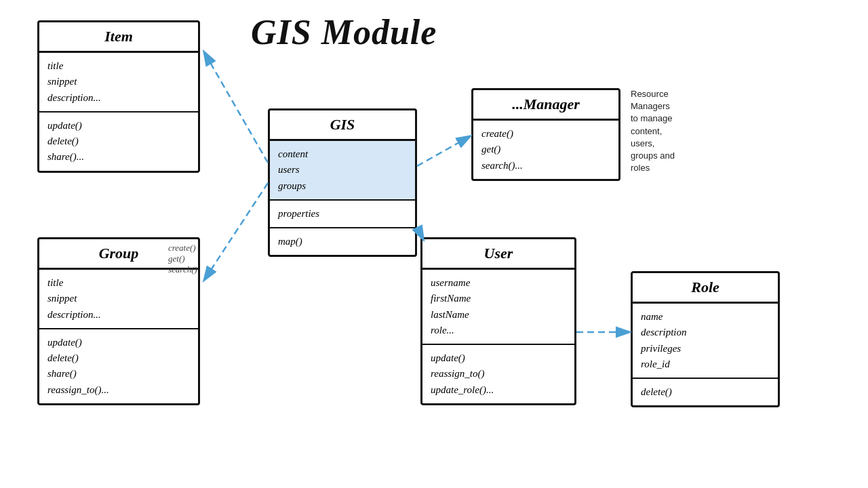 Image resolution: width=868 pixels, height=488 pixels. What do you see at coordinates (546, 150) in the screenshot?
I see `manager-section1: create()get()search()...` at bounding box center [546, 150].